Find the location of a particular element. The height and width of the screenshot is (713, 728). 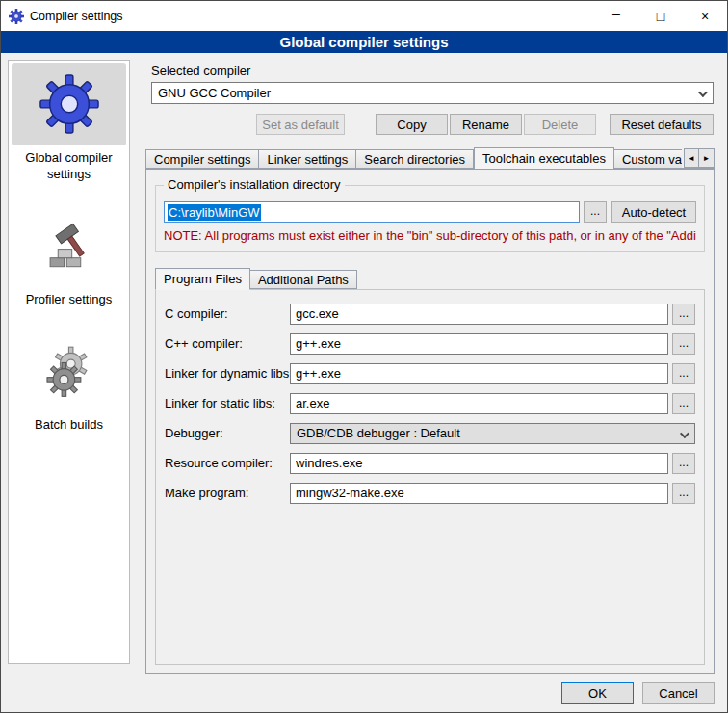

settings-sidebar: Global compiler settings Profiler settin… is located at coordinates (69, 362).